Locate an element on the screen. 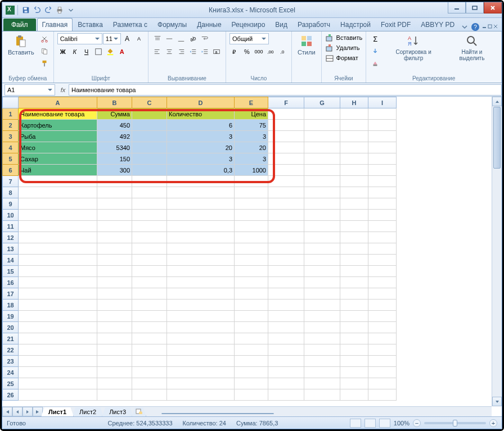  cell-F3 is located at coordinates (286, 137).